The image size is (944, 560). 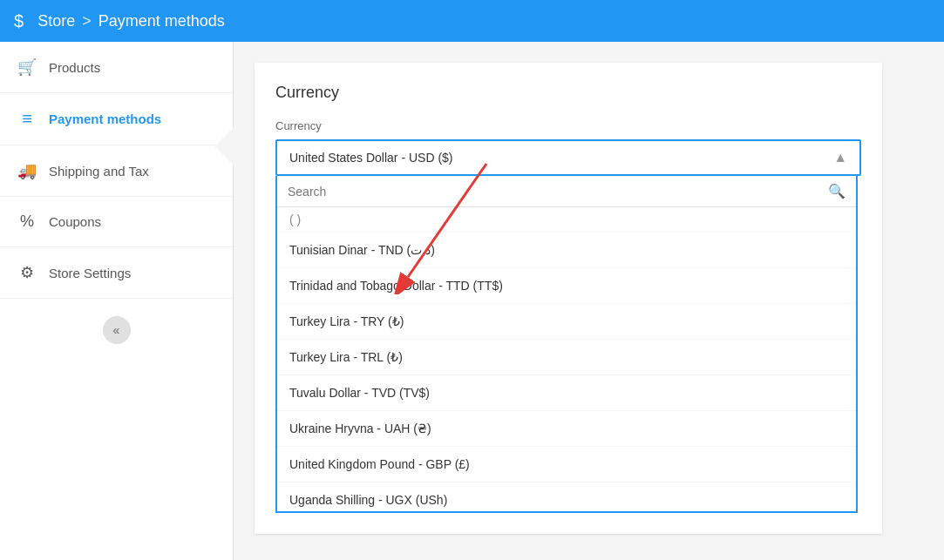 I want to click on store-icon: $, so click(x=19, y=21).